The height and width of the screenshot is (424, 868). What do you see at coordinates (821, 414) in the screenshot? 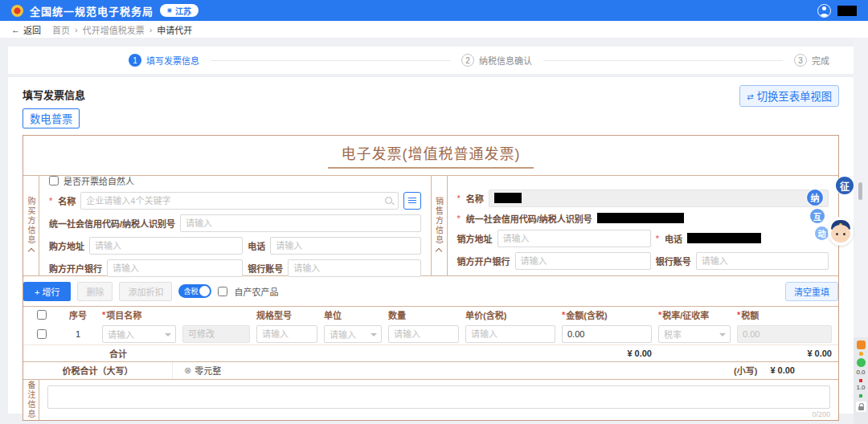
I see `char-counter: 0/200` at bounding box center [821, 414].